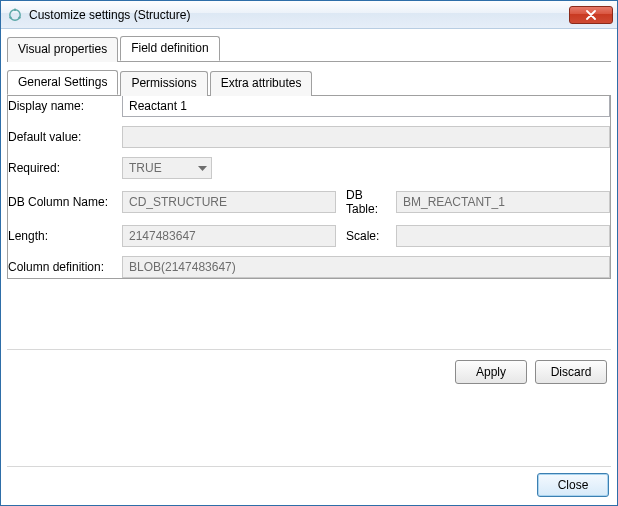 This screenshot has height=506, width=618. What do you see at coordinates (62, 82) in the screenshot?
I see `tab-label: General Settings` at bounding box center [62, 82].